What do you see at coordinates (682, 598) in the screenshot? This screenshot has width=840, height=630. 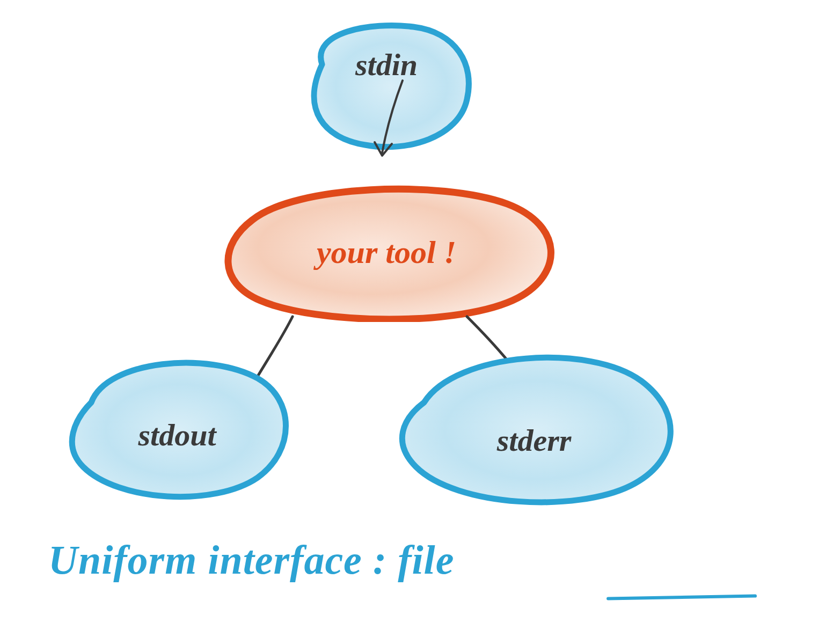 I see `caption-underline` at bounding box center [682, 598].